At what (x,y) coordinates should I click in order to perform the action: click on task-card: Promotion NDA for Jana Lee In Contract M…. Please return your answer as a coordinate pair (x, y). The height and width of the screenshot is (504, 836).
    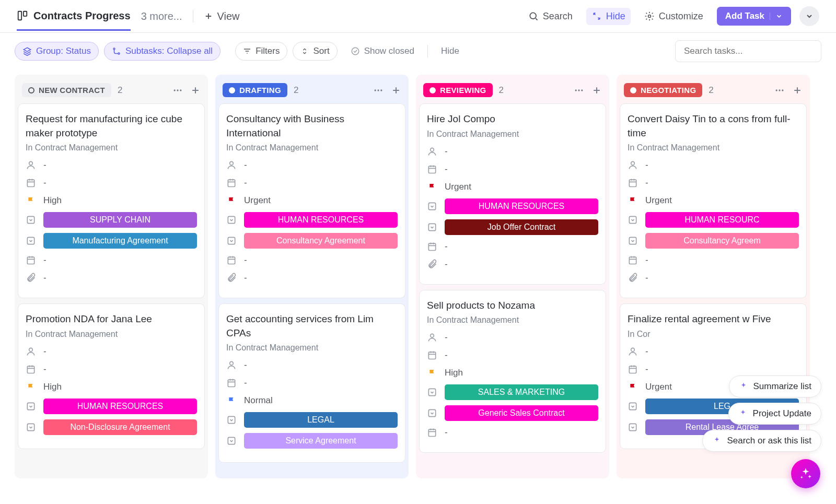
    Looking at the image, I should click on (111, 376).